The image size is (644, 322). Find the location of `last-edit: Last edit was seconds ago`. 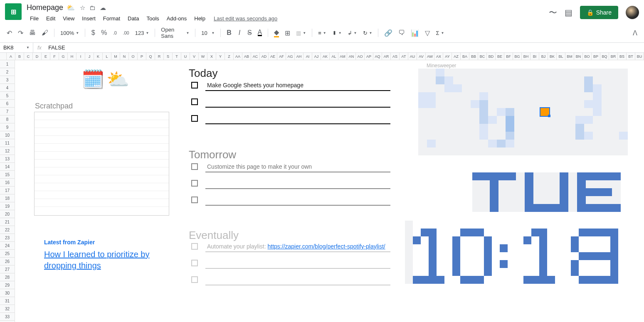

last-edit: Last edit was seconds ago is located at coordinates (245, 18).